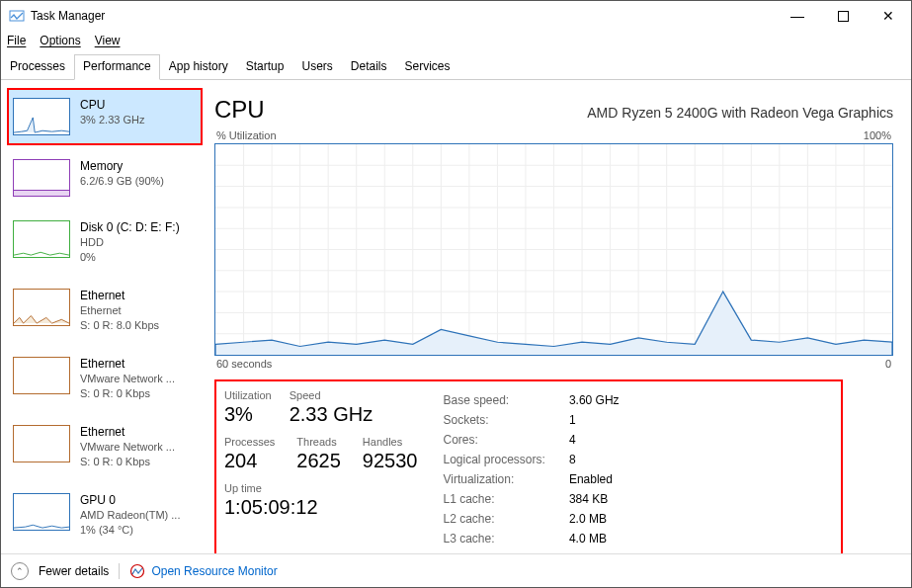 The image size is (912, 588). What do you see at coordinates (248, 415) in the screenshot?
I see `util-value: 3%` at bounding box center [248, 415].